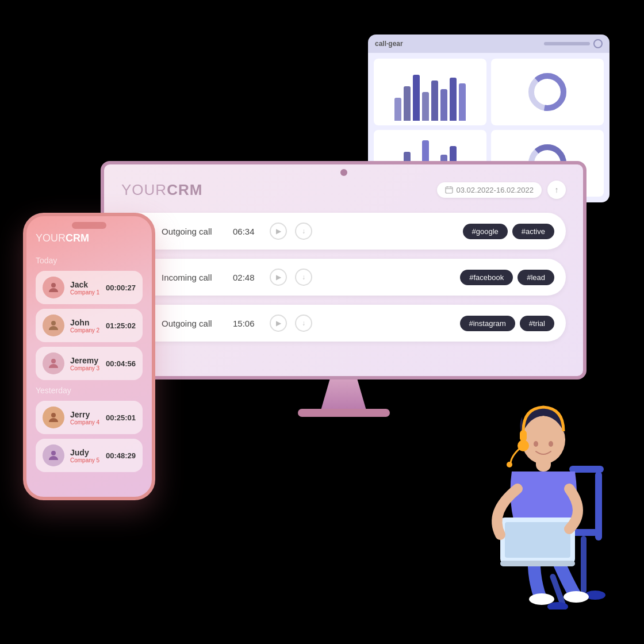 Image resolution: width=644 pixels, height=644 pixels. I want to click on crm-header-row: YOURCRM 03.02.2022-16.02.2022 ↑, so click(344, 190).